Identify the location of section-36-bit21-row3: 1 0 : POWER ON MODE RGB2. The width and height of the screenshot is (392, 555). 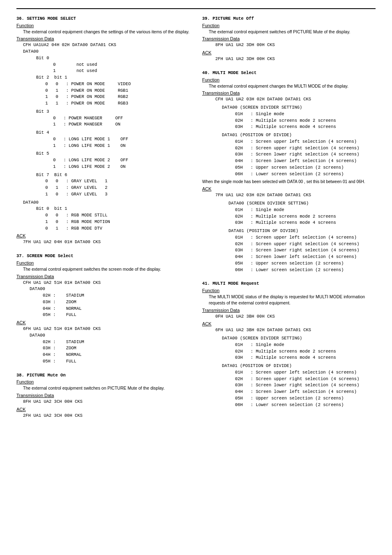
(116, 97).